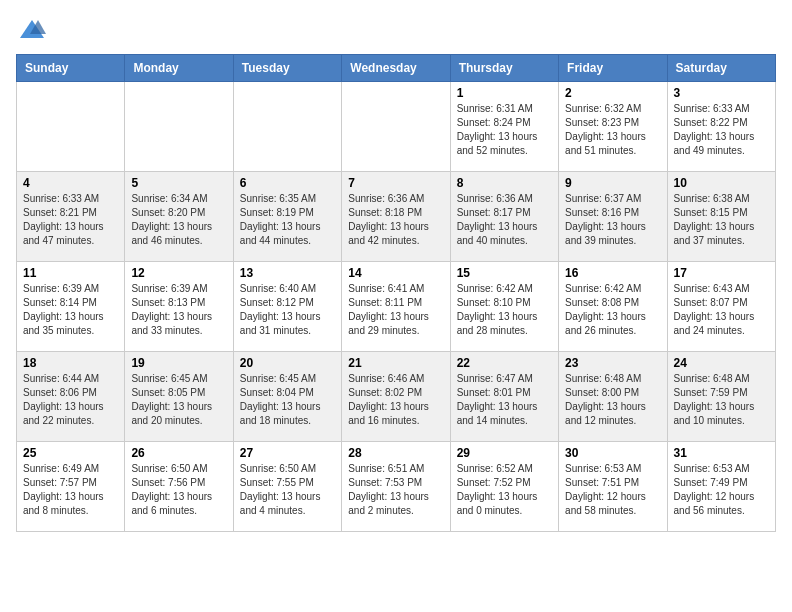 Image resolution: width=792 pixels, height=612 pixels. Describe the element at coordinates (288, 220) in the screenshot. I see `day-info: Sunrise: 6:35 AM Sunset: 8:19 PM Dayligh…` at that location.